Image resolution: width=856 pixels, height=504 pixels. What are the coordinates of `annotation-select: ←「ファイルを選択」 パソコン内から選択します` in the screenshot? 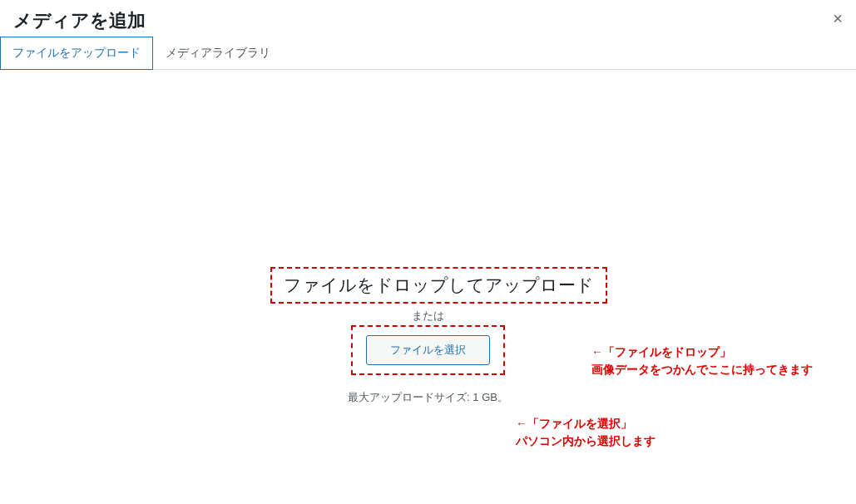 It's located at (586, 432).